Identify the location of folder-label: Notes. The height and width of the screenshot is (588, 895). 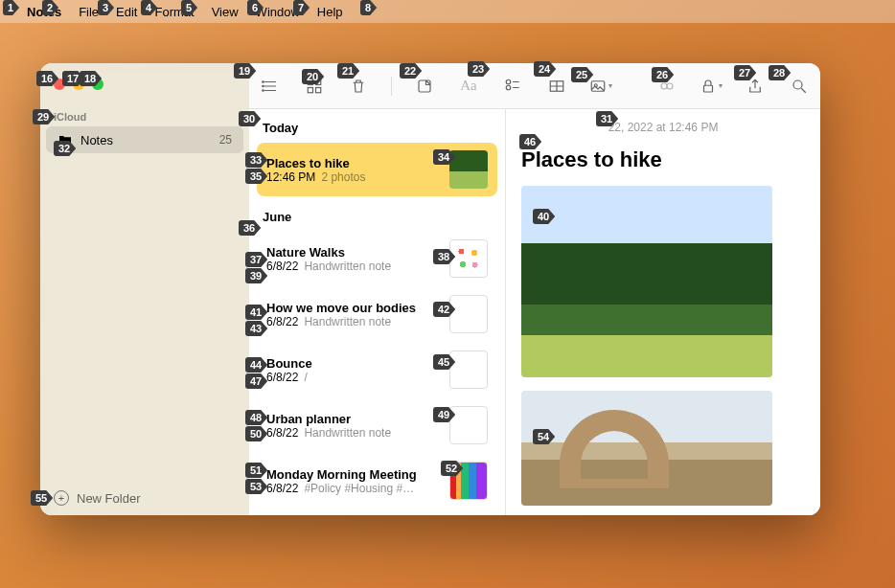
(146, 140).